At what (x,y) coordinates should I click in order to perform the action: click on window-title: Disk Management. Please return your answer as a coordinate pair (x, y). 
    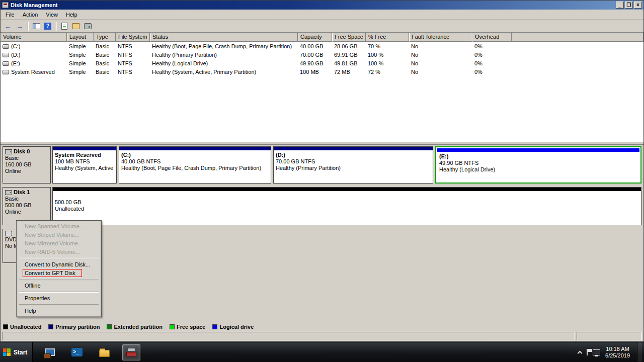
    Looking at the image, I should click on (313, 5).